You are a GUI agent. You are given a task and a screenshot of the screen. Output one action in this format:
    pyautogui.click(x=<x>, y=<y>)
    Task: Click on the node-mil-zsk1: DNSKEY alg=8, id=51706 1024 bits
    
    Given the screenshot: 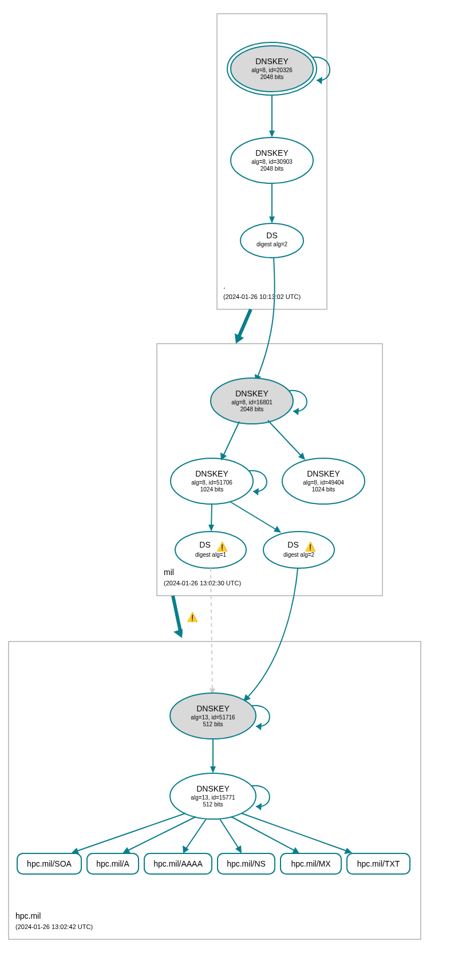 What is the action you would take?
    pyautogui.click(x=212, y=481)
    